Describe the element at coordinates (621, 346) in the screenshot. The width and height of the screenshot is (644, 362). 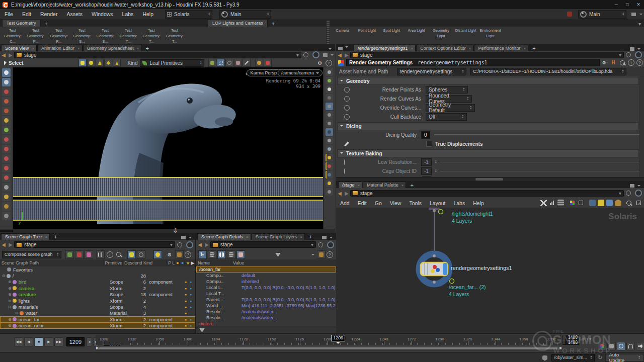
I see `realtime-toggle-icon` at that location.